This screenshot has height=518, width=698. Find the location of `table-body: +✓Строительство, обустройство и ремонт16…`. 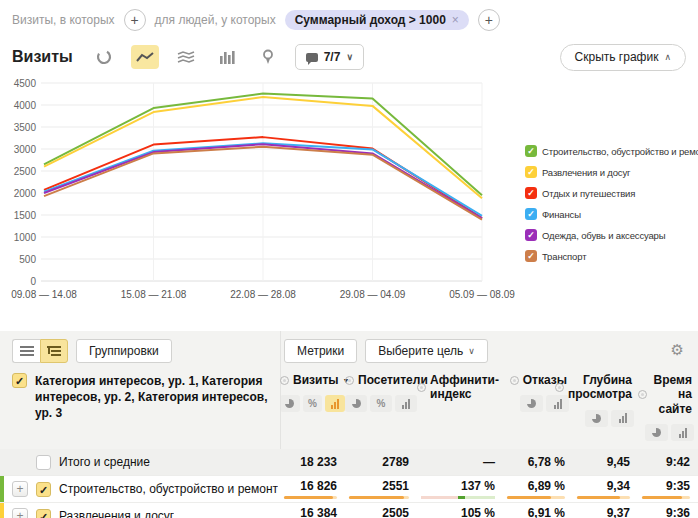

table-body: +✓Строительство, обустройство и ремонт16… is located at coordinates (349, 496).